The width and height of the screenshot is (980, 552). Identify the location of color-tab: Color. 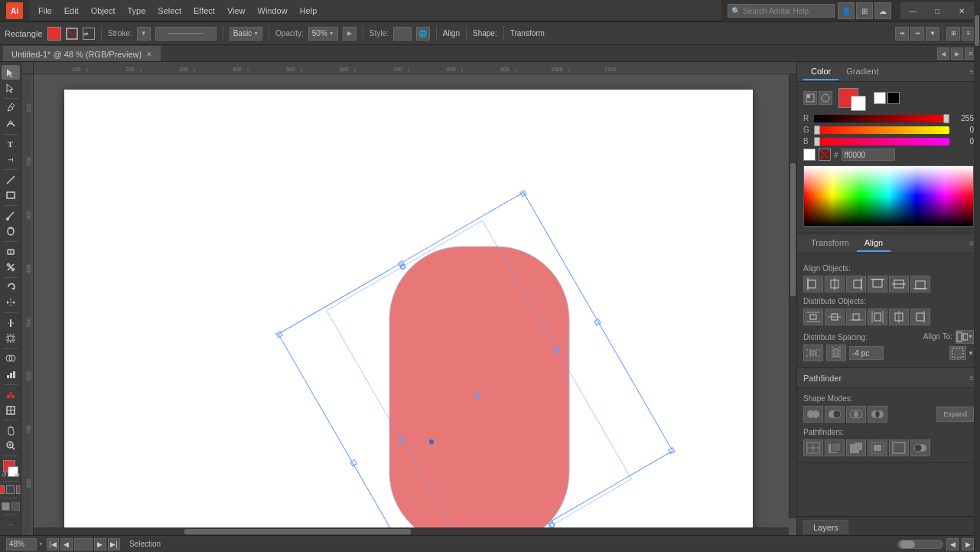
(821, 72).